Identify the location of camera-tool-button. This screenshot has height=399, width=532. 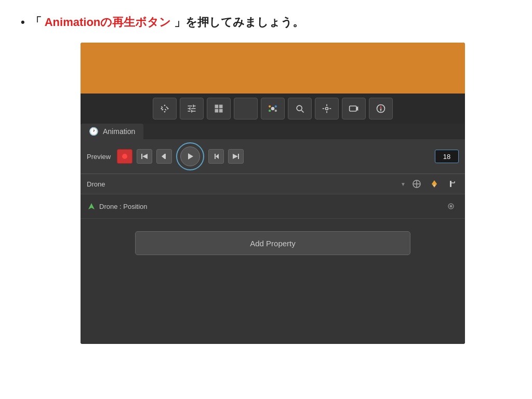
(354, 109).